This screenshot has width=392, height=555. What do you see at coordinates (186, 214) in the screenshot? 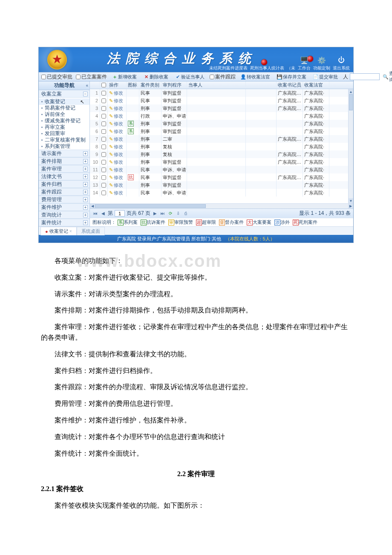
I see `pager-print: ⎙` at bounding box center [186, 214].